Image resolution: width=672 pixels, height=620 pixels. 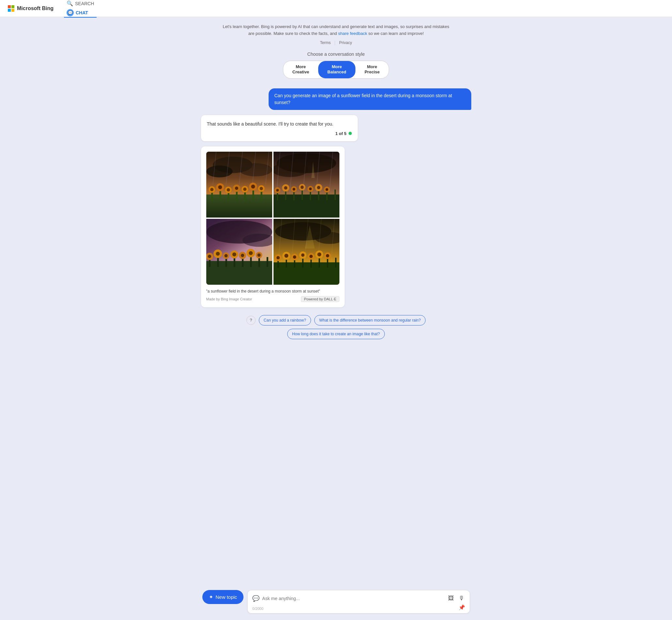 I want to click on chat-bubble-icon: 💬, so click(x=70, y=13).